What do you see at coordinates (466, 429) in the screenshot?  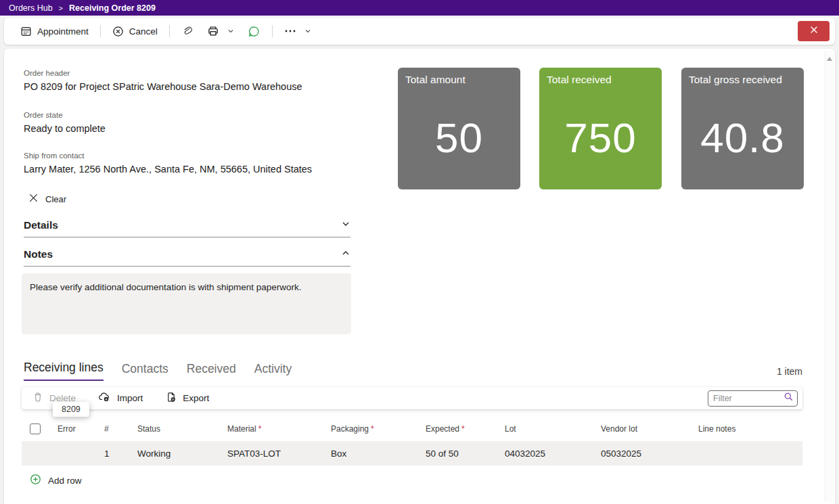 I see `column-header-expected: Expected*` at bounding box center [466, 429].